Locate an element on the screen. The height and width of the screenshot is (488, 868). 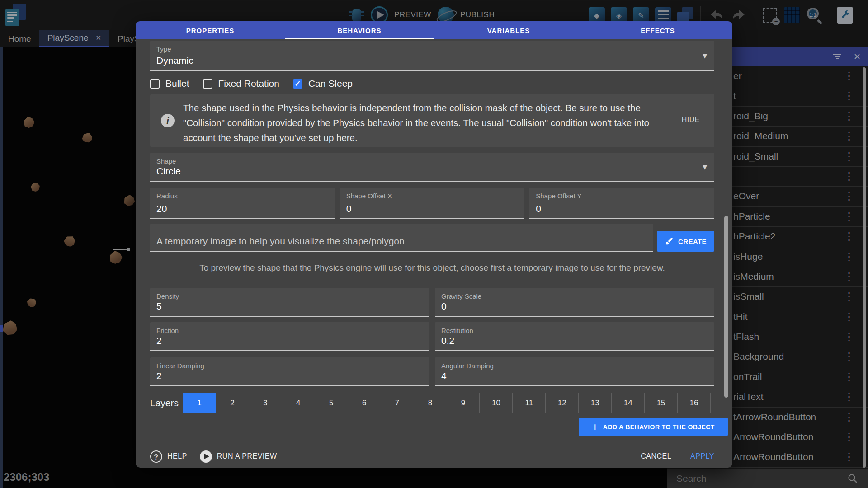
layer-option-3: 3 is located at coordinates (265, 403).